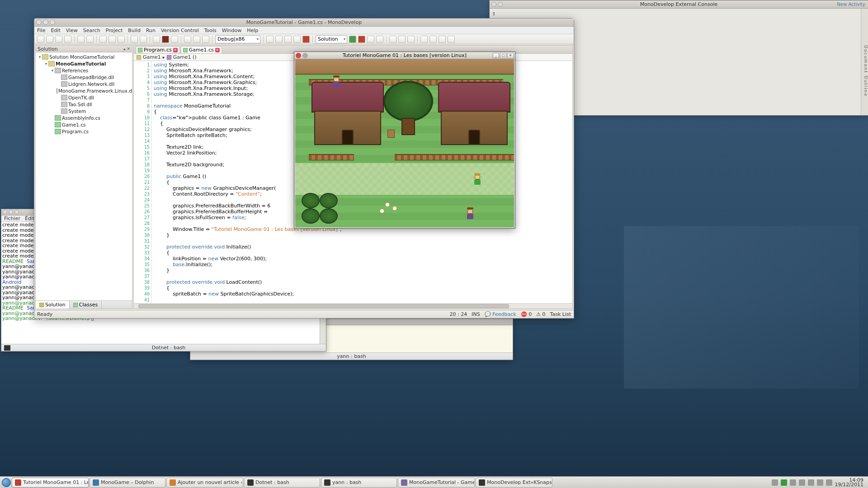 This screenshot has height=488, width=868. Describe the element at coordinates (151, 31) in the screenshot. I see `menu-run: Run` at that location.